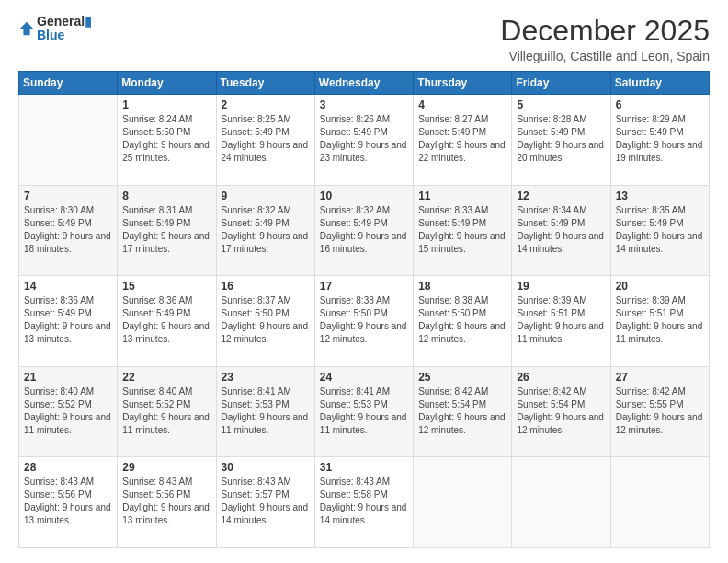 The height and width of the screenshot is (563, 728). I want to click on calendar-cell-0-1: 1 Sunrise: 8:24 AM Sunset: 5:50 PM Dayli…, so click(167, 140).